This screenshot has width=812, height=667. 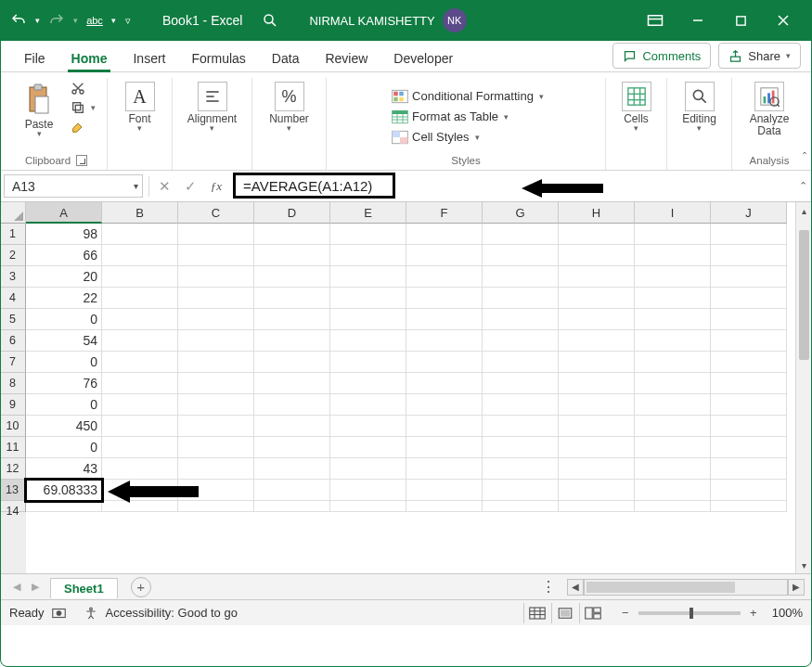 I want to click on col-header-A: A, so click(x=64, y=213).